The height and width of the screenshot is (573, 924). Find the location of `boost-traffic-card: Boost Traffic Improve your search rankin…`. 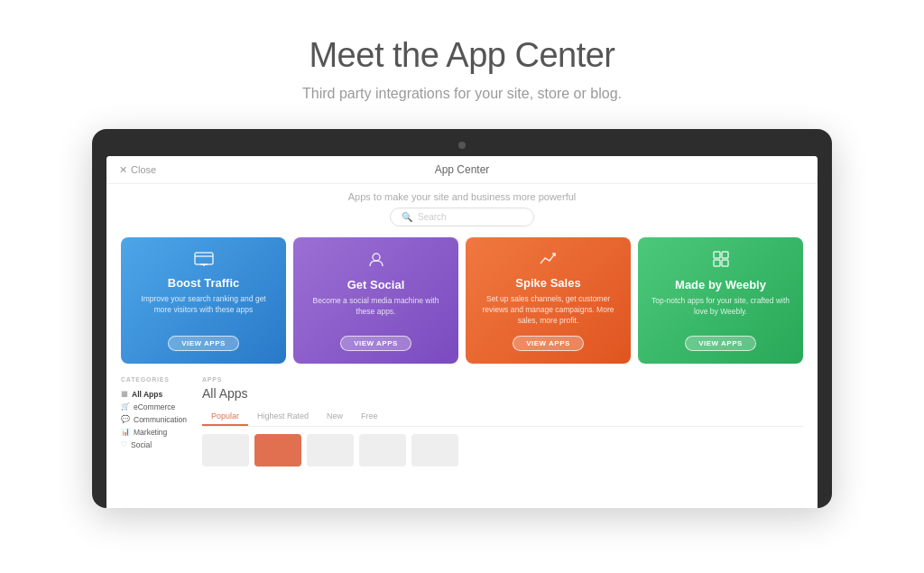

boost-traffic-card: Boost Traffic Improve your search rankin… is located at coordinates (204, 300).